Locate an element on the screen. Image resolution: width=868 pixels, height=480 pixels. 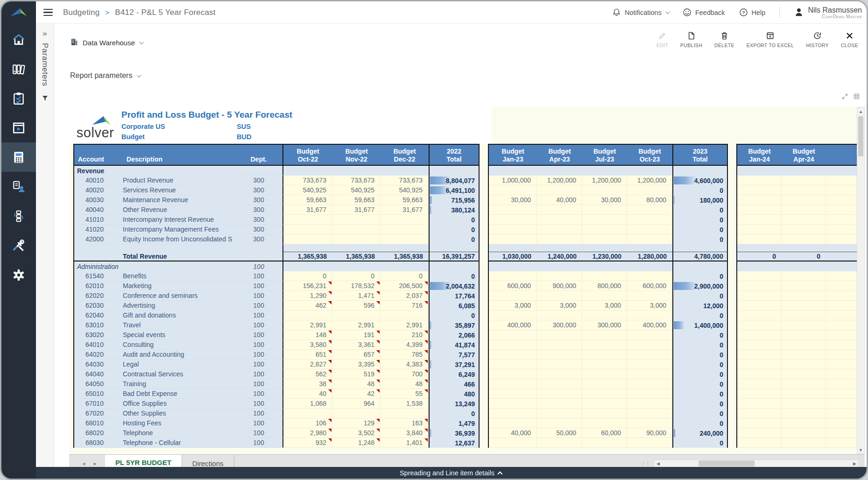
topbar-feedback-menu: Feedback is located at coordinates (704, 12).